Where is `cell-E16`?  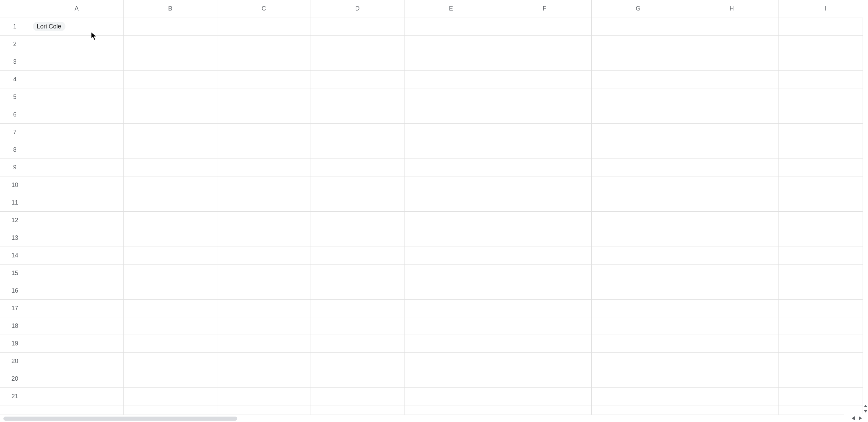 cell-E16 is located at coordinates (451, 291).